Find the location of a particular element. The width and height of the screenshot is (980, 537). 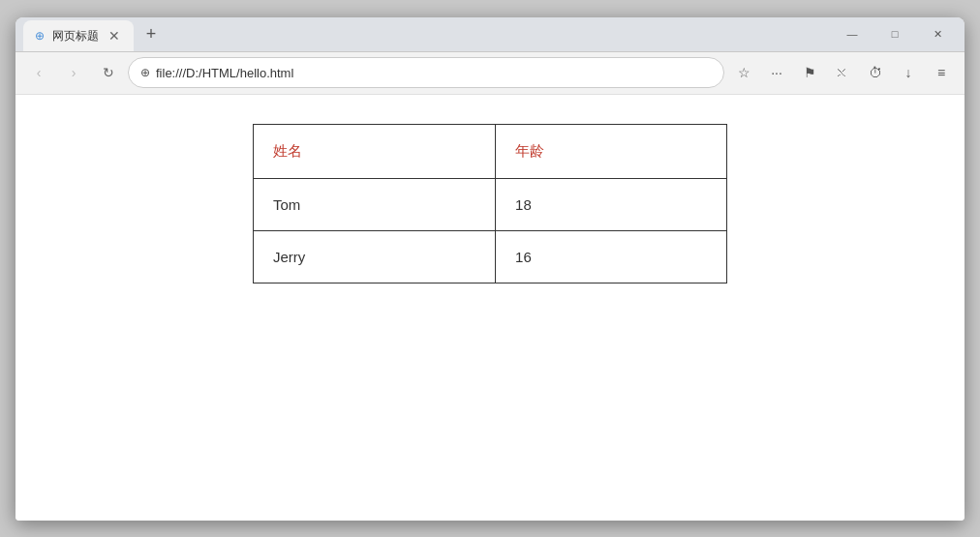

bookmark-button: ☆ is located at coordinates (744, 73).